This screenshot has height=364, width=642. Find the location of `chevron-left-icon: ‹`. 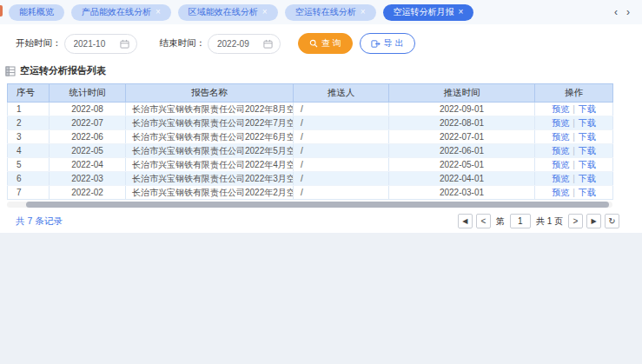

chevron-left-icon: ‹ is located at coordinates (616, 12).